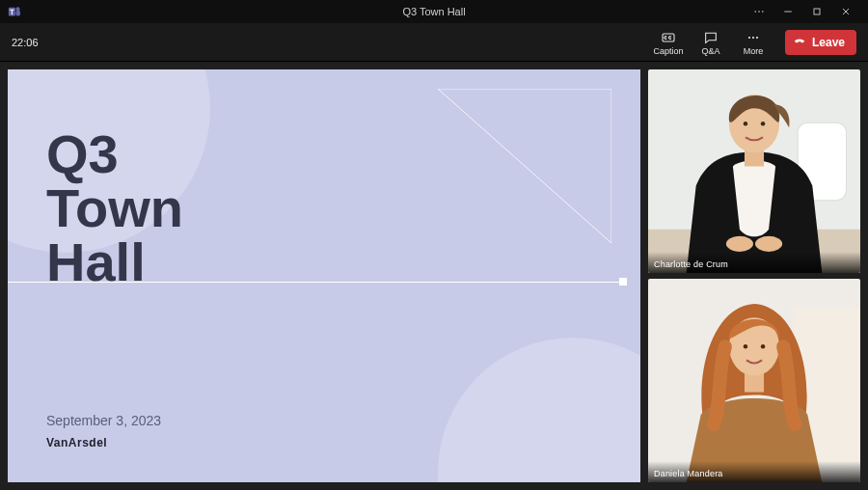  I want to click on slide-decor-square, so click(623, 282).